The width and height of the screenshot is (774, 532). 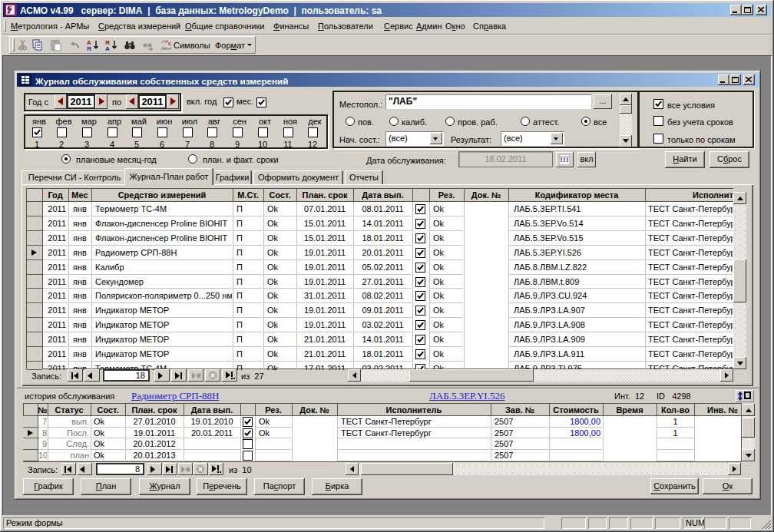 What do you see at coordinates (170, 44) in the screenshot?
I see `svg-text: Б` at bounding box center [170, 44].